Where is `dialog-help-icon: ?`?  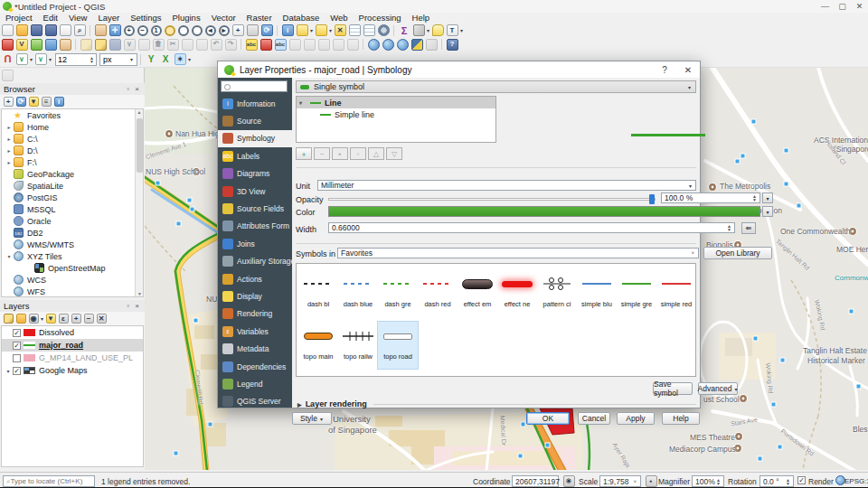 dialog-help-icon: ? is located at coordinates (665, 70).